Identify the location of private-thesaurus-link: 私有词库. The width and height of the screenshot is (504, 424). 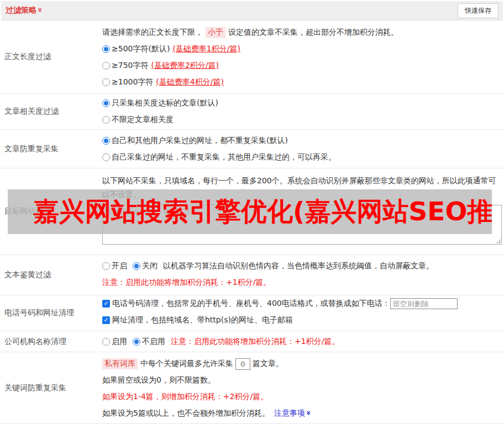
(120, 364).